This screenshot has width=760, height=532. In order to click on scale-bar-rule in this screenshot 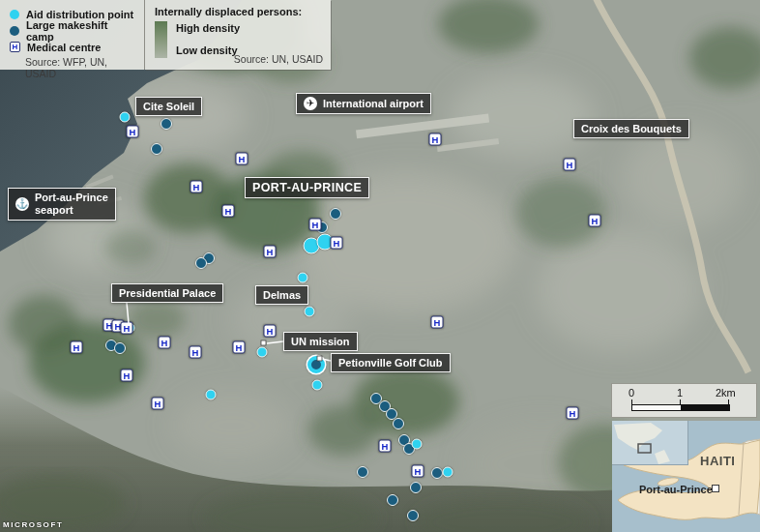, I will do `click(681, 408)`.